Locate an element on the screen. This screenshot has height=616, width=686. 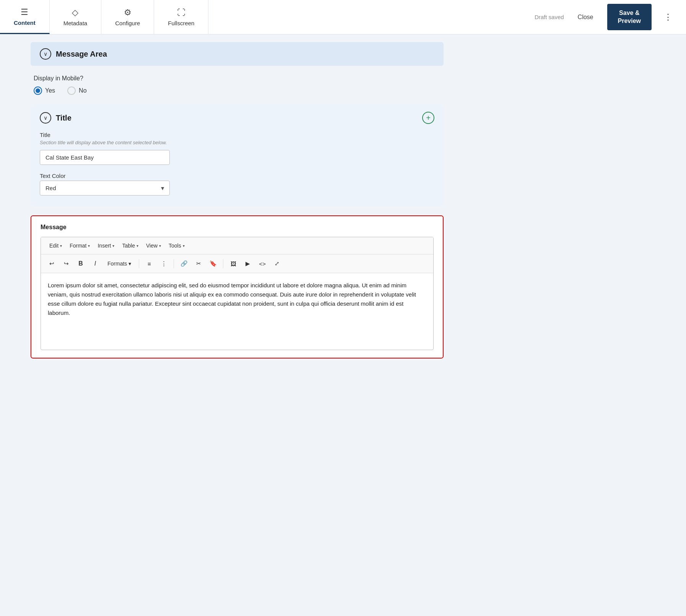
editor-menubar: Edit ▾ Format ▾ Insert ▾ Table ▾ View is located at coordinates (237, 246).